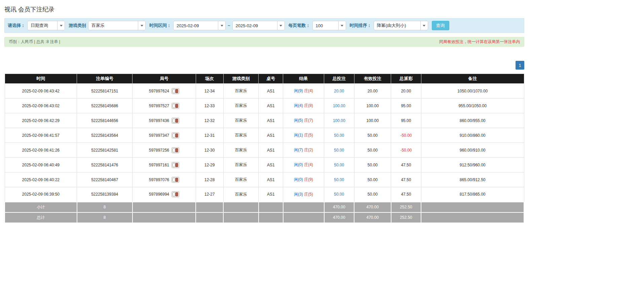 The width and height of the screenshot is (644, 281). Describe the element at coordinates (309, 120) in the screenshot. I see `banker-result: 庄(7)` at that location.